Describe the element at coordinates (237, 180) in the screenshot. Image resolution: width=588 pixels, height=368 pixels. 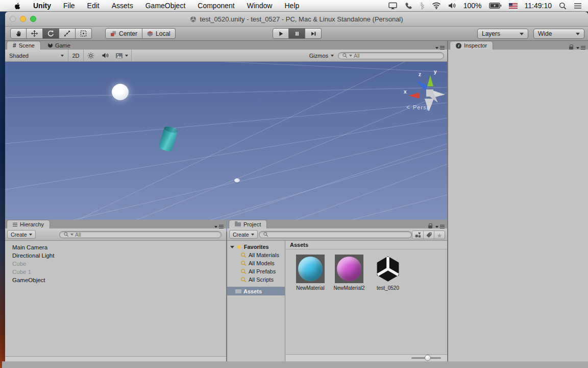
I see `small-scene-object` at that location.